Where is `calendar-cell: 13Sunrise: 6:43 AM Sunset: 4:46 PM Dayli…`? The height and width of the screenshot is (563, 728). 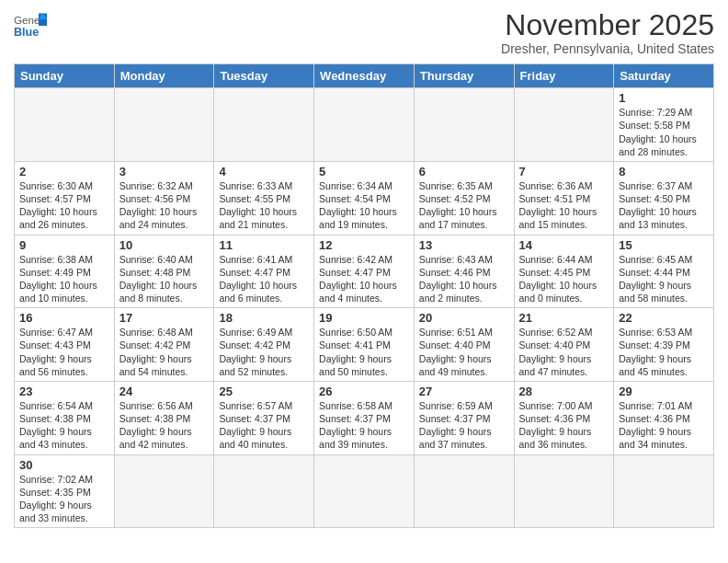
calendar-cell: 13Sunrise: 6:43 AM Sunset: 4:46 PM Dayli… is located at coordinates (463, 271).